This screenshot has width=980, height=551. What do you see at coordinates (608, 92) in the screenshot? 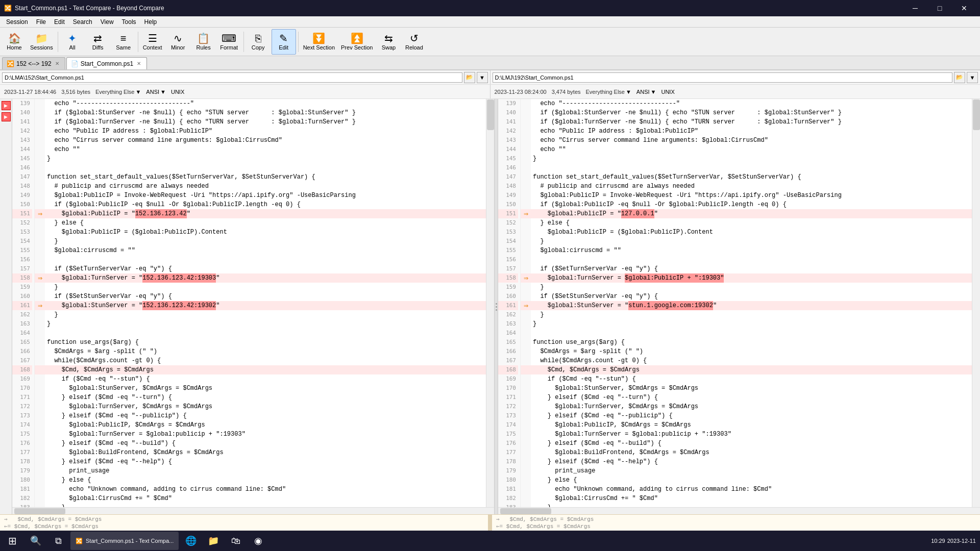
I see `right-filter-section: Everything Else ▼` at bounding box center [608, 92].